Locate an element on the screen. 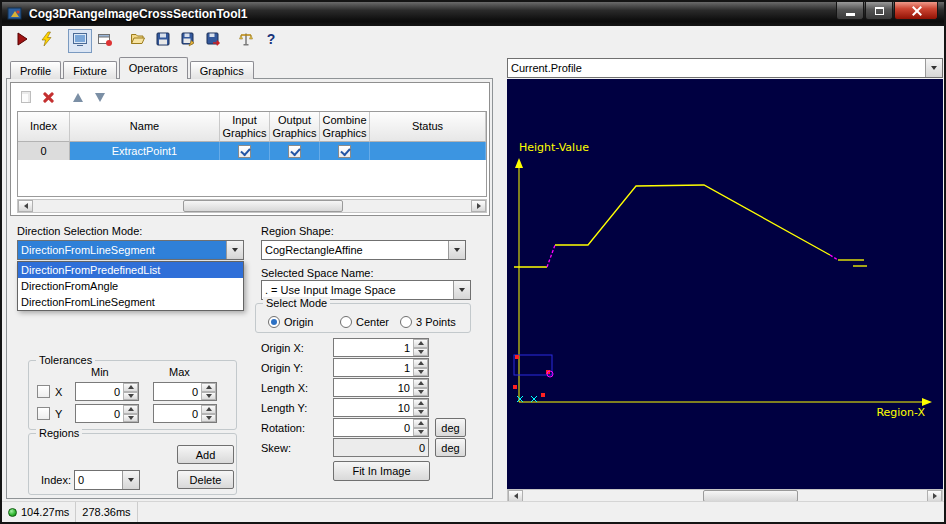 Image resolution: width=946 pixels, height=524 pixels. new-image-window-button is located at coordinates (105, 41).